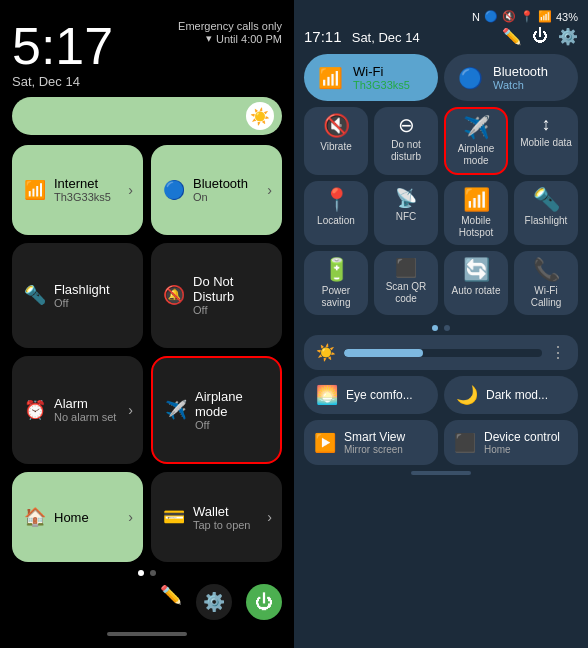 This screenshot has height=648, width=588. I want to click on power-button: ⏻, so click(264, 602).